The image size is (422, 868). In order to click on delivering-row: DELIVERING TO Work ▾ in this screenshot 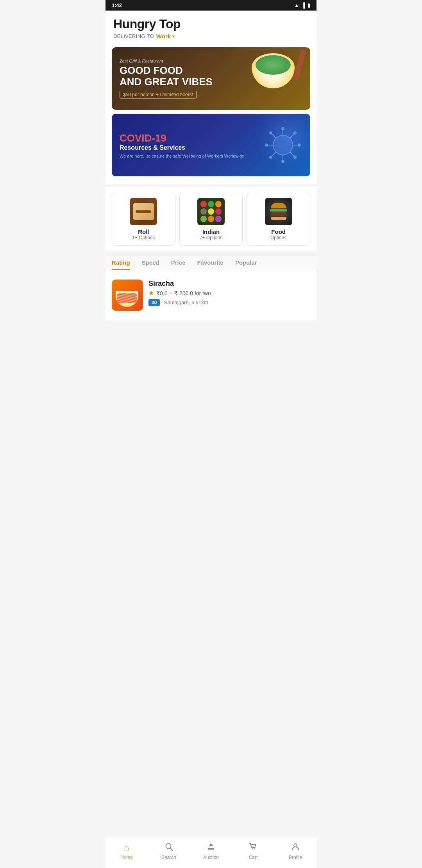, I will do `click(211, 36)`.